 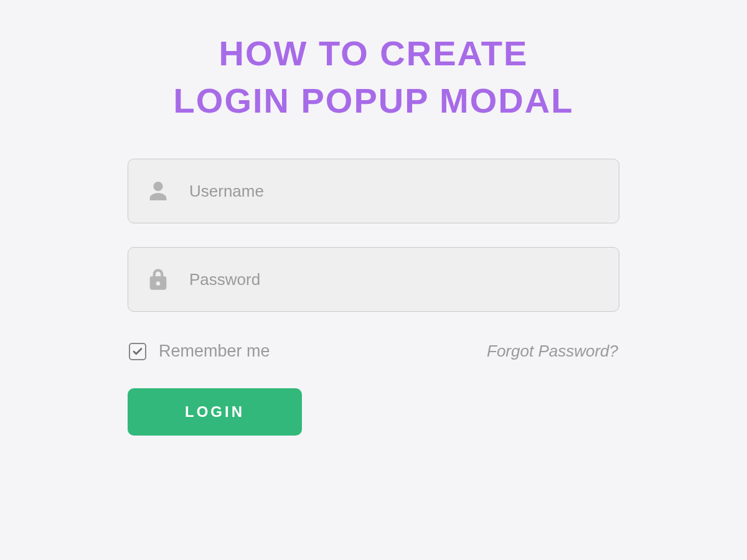 I want to click on forgot-password-link: Forgot Password?, so click(x=553, y=351).